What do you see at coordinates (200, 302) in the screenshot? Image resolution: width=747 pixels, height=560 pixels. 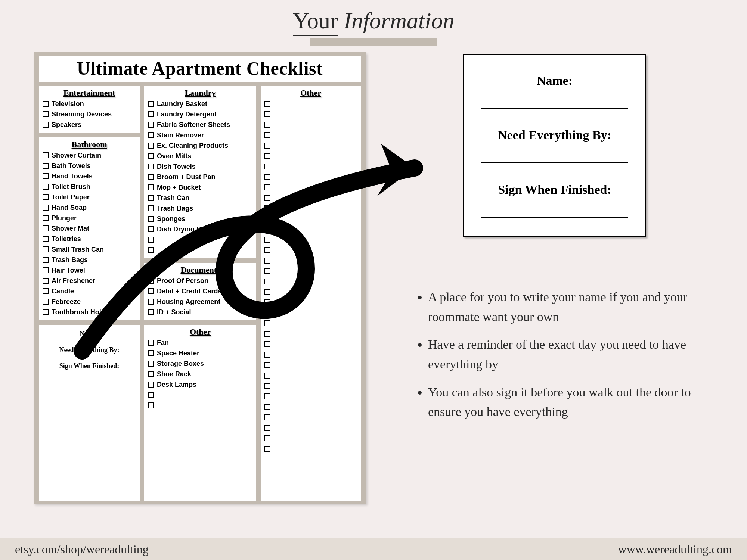 I see `checklist-item: Housing Agreement` at bounding box center [200, 302].